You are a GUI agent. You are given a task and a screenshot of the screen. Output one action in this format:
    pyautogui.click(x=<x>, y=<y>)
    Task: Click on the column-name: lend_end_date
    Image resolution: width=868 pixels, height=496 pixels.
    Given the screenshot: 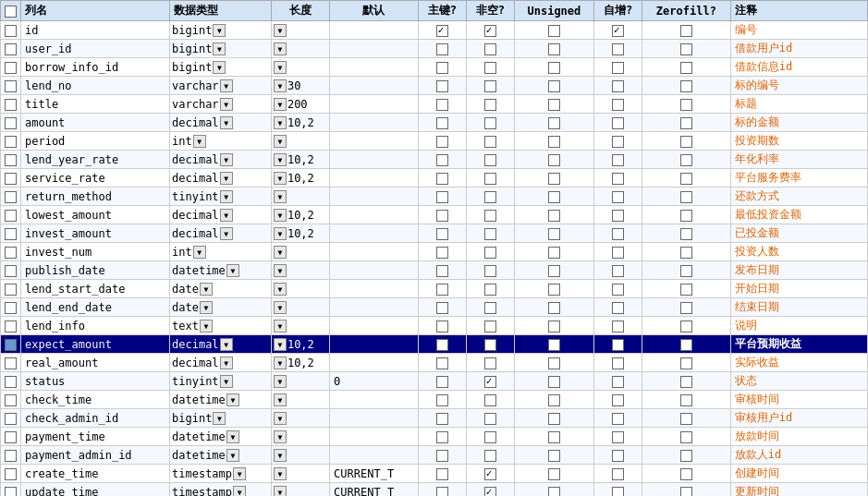 What is the action you would take?
    pyautogui.click(x=96, y=308)
    